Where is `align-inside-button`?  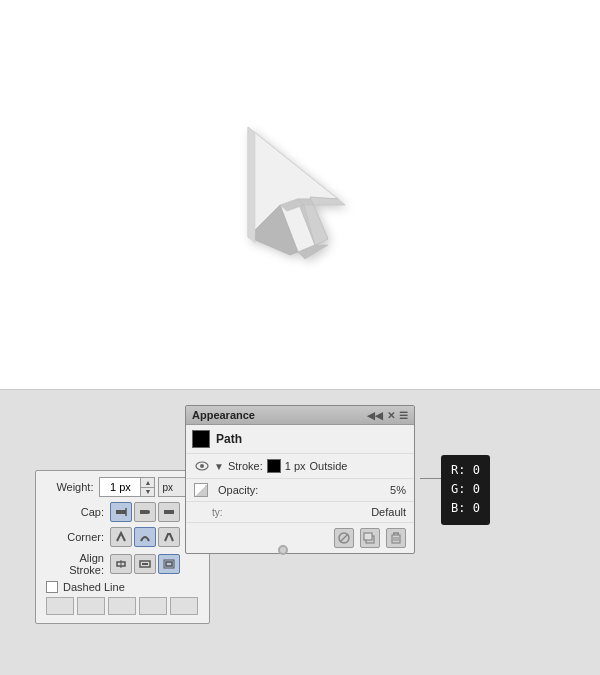
align-inside-button is located at coordinates (145, 564).